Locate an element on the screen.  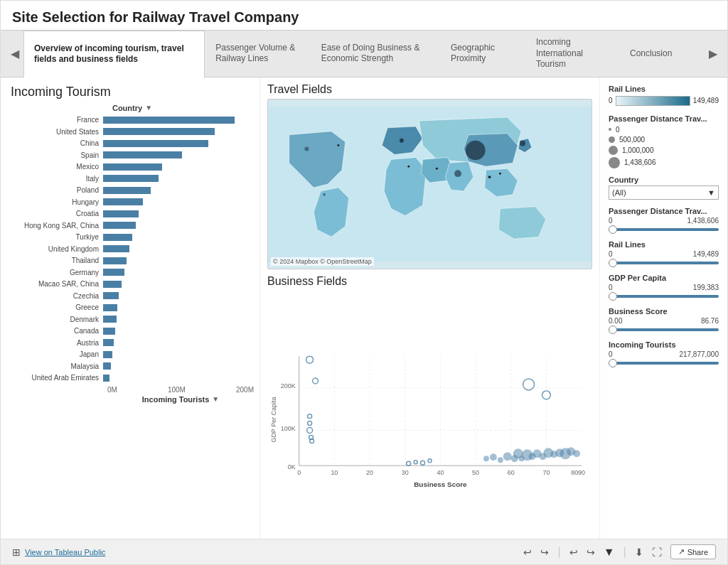
nav-tab-passenger: Passenger Volume & Railway Lines is located at coordinates (257, 54).